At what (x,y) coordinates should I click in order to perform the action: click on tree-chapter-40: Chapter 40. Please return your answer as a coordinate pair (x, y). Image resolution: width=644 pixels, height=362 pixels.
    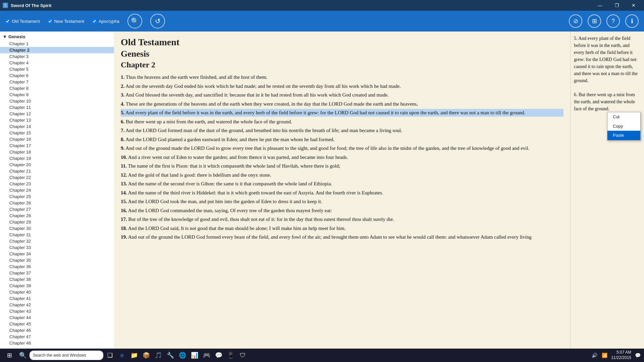
    Looking at the image, I should click on (57, 292).